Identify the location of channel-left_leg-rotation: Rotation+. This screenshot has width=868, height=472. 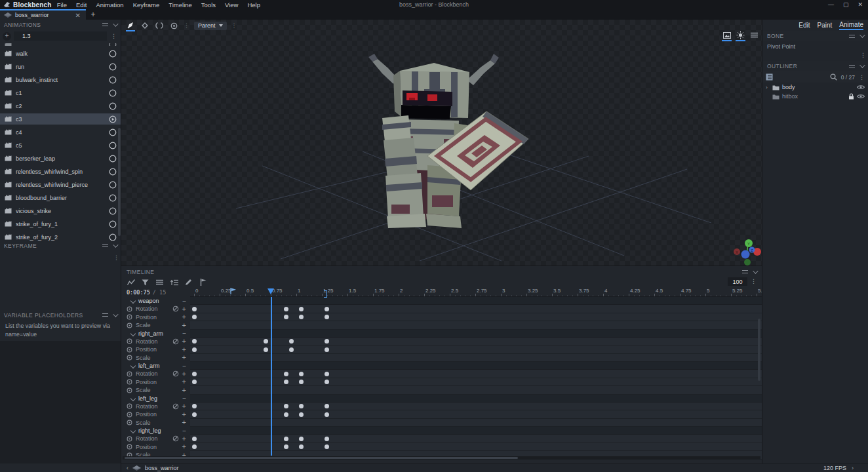
(156, 406).